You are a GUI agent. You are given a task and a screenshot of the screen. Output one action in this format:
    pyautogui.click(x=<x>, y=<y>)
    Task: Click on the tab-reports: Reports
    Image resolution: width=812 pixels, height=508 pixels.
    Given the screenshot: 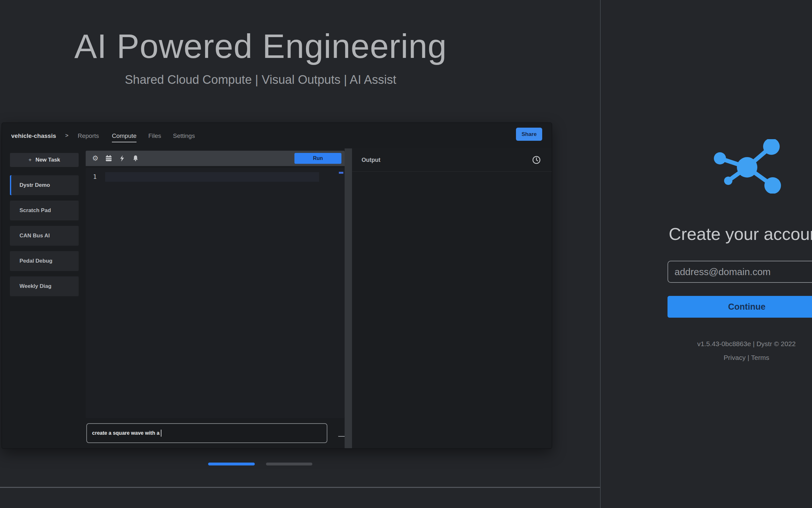 What is the action you would take?
    pyautogui.click(x=88, y=136)
    